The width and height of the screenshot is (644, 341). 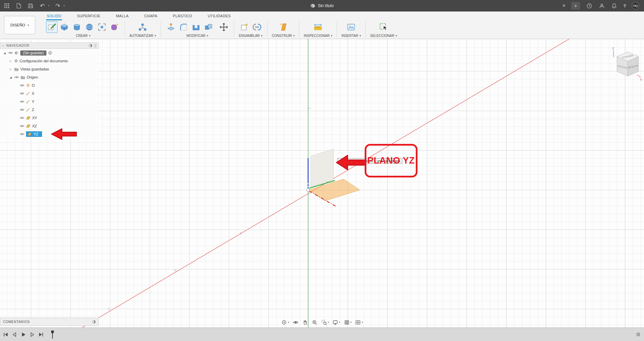 What do you see at coordinates (209, 27) in the screenshot?
I see `combine-button` at bounding box center [209, 27].